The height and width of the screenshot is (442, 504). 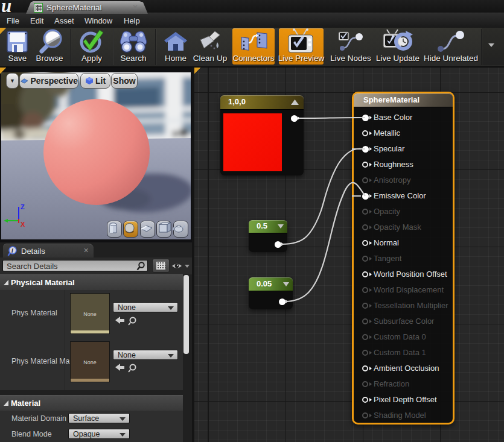 I want to click on svg-text: Z, so click(x=23, y=207).